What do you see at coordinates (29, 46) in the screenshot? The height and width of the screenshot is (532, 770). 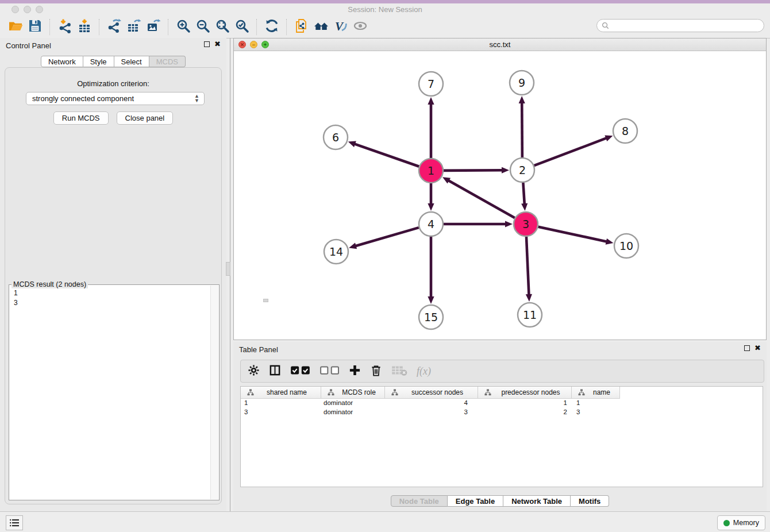 I see `control-panel-title: Control Panel` at bounding box center [29, 46].